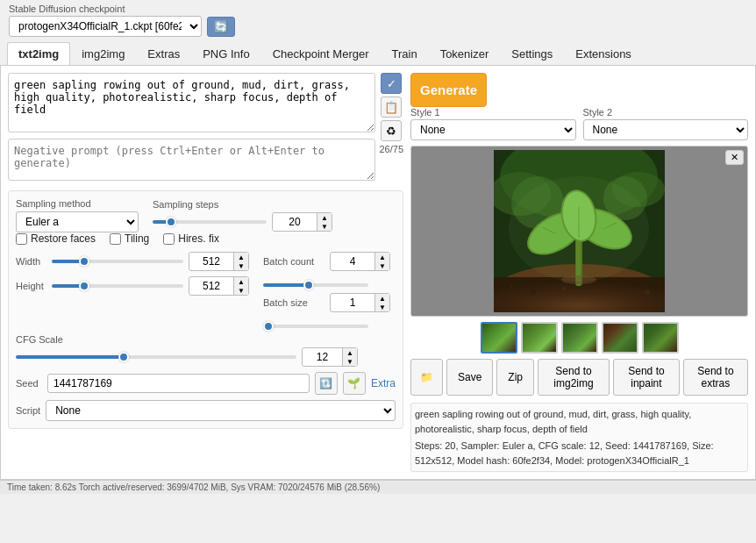 This screenshot has height=543, width=756. What do you see at coordinates (470, 377) in the screenshot?
I see `save-button: Save` at bounding box center [470, 377].